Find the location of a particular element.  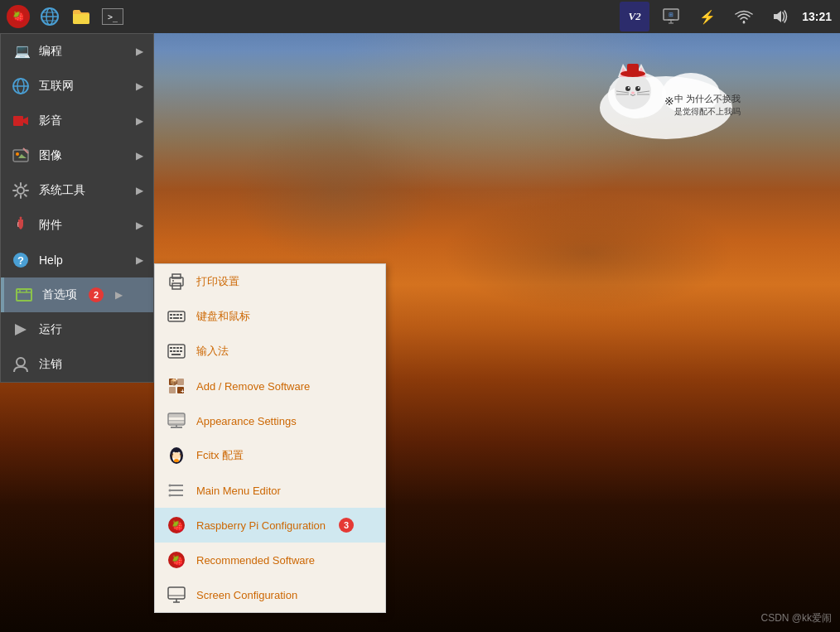

submenu-input: 输入法 is located at coordinates (270, 351).